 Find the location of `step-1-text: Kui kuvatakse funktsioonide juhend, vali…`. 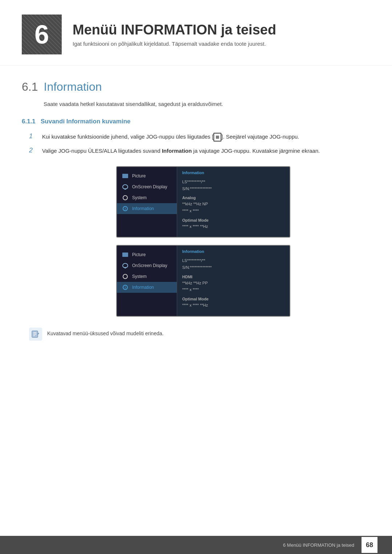

step-1-text: Kui kuvatakse funktsioonide juhend, vali… is located at coordinates (206, 137).